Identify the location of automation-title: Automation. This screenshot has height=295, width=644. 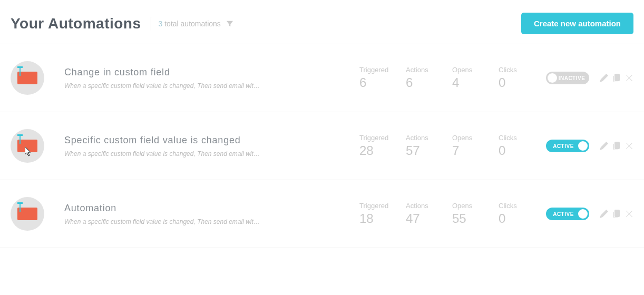
(212, 209).